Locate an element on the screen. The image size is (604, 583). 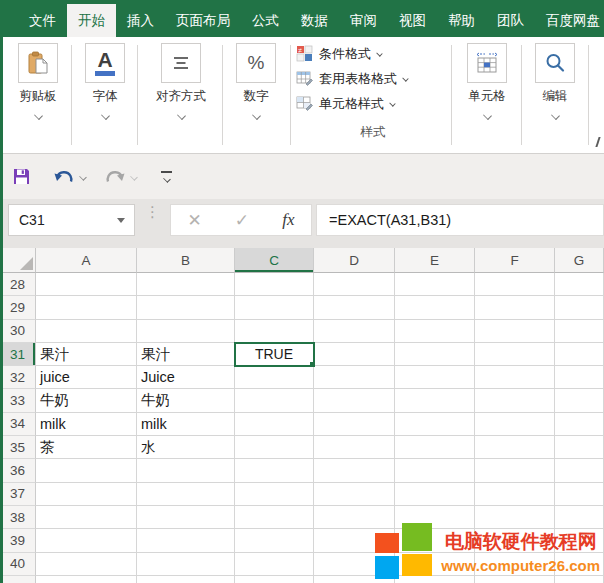
row-header-39: 39 is located at coordinates (18, 540).